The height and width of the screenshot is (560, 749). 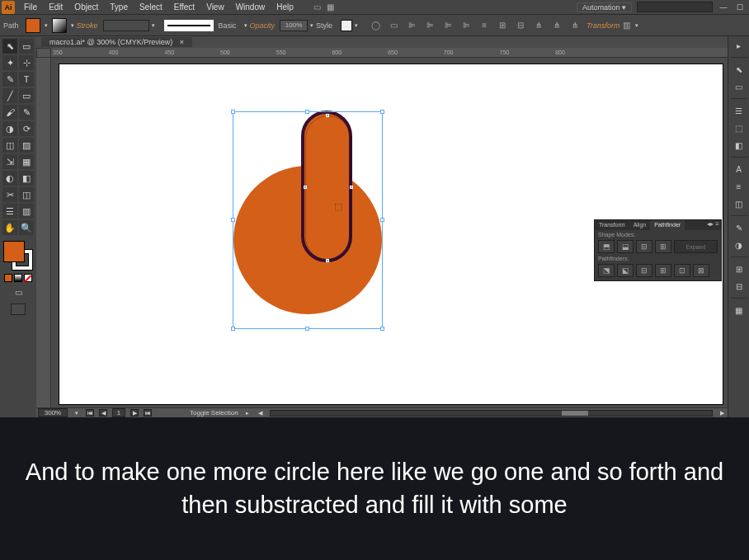 What do you see at coordinates (667, 225) in the screenshot?
I see `tab-pathfinder: Pathfinder` at bounding box center [667, 225].